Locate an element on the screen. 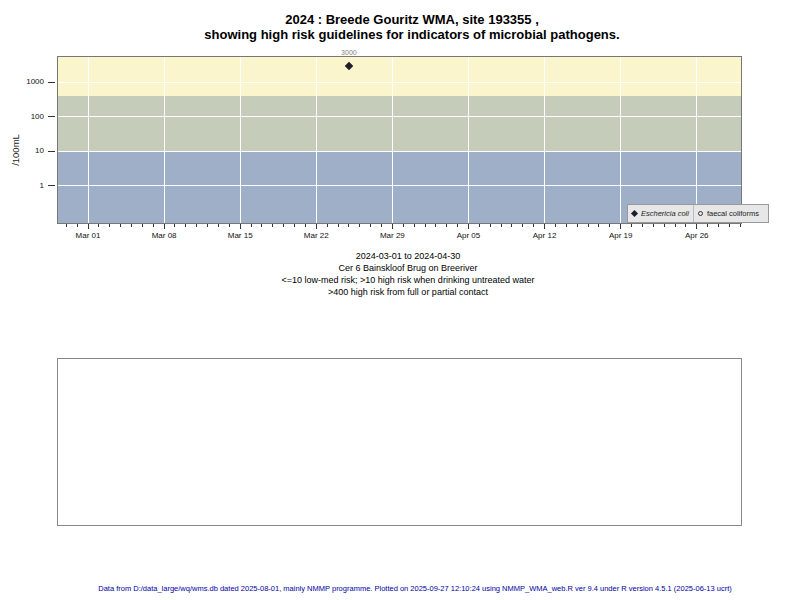 The height and width of the screenshot is (600, 800). legend-item-ecoli: Eschericia coli is located at coordinates (660, 214).